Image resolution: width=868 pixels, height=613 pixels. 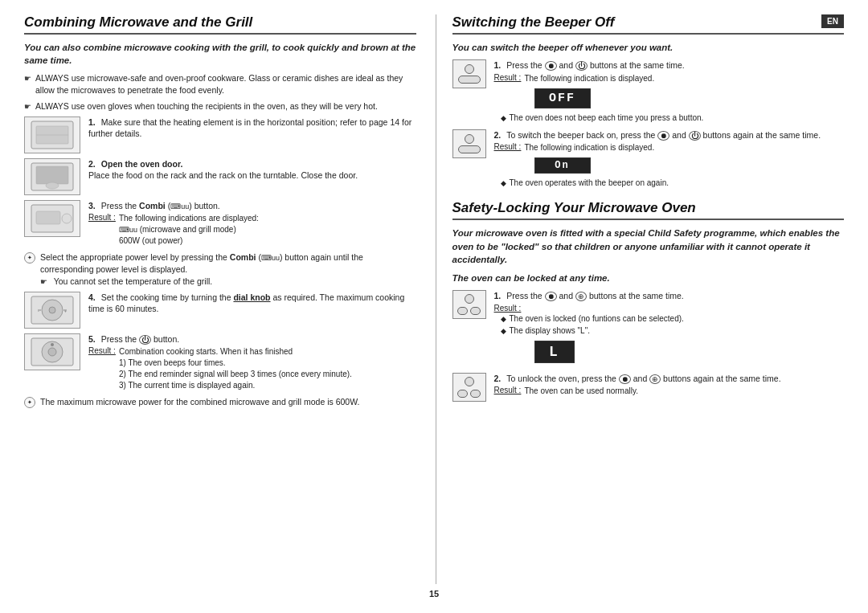 What do you see at coordinates (649, 387) in the screenshot?
I see `safety-step-2: 2. To unlock the oven, press the ⏺ and ⊕…` at bounding box center [649, 387].